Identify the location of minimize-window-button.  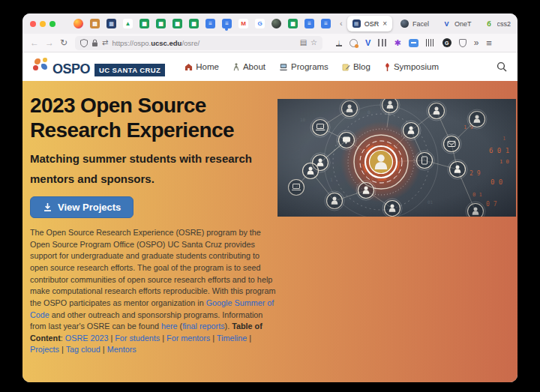
(43, 24).